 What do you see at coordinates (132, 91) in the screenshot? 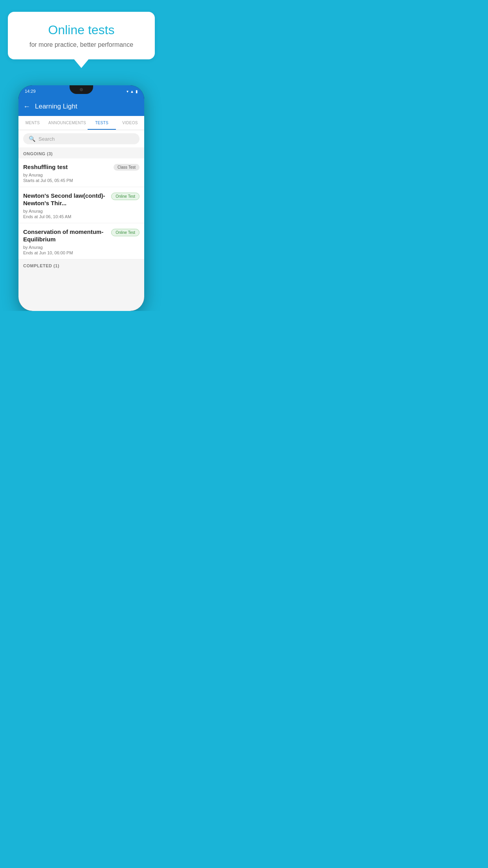
I see `status-icons: ▾ ▲ ▮` at bounding box center [132, 91].